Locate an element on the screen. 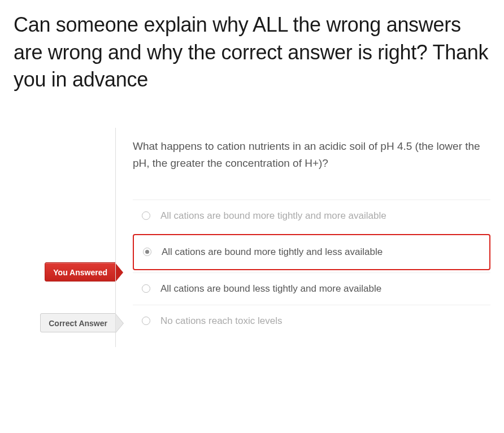 This screenshot has height=433, width=504. quiz-option-selected: All cations are bound more tightly and l… is located at coordinates (312, 252).